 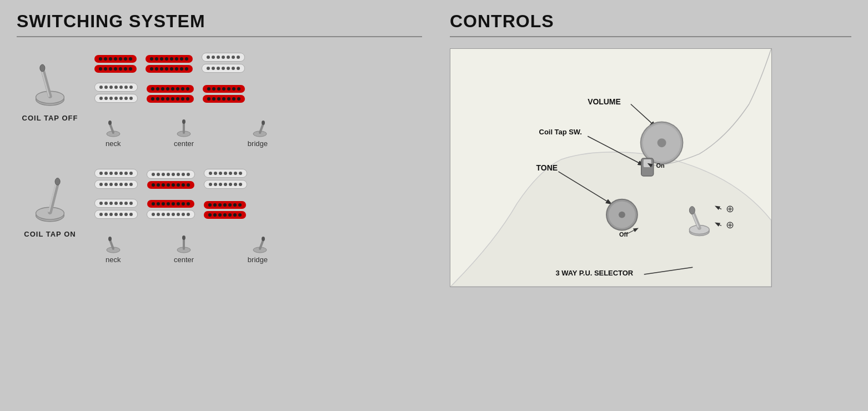 I want to click on off-center-label-group: center, so click(x=184, y=133).